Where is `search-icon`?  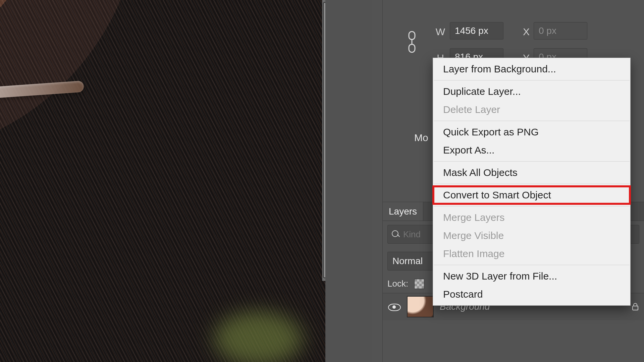
search-icon is located at coordinates (396, 234).